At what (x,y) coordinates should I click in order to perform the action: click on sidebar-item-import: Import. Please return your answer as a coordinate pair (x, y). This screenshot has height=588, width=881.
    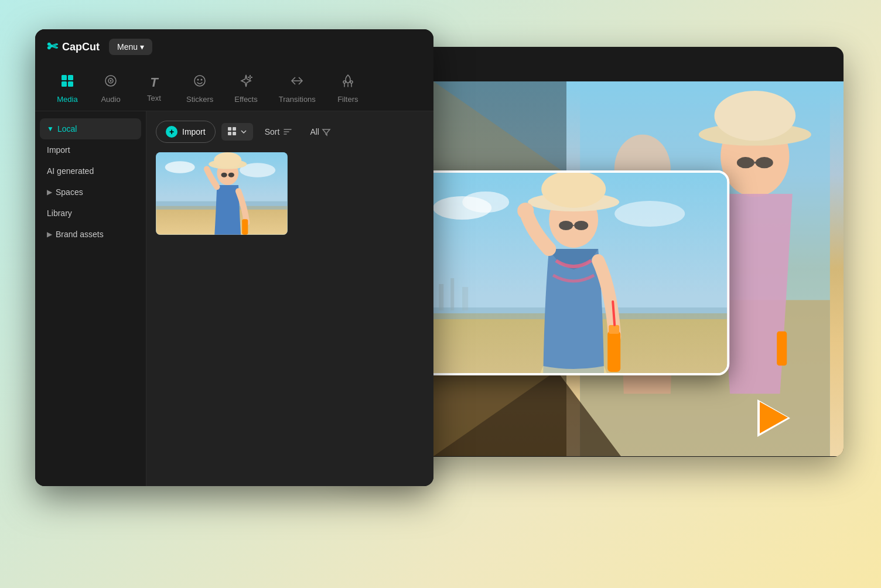
    Looking at the image, I should click on (90, 150).